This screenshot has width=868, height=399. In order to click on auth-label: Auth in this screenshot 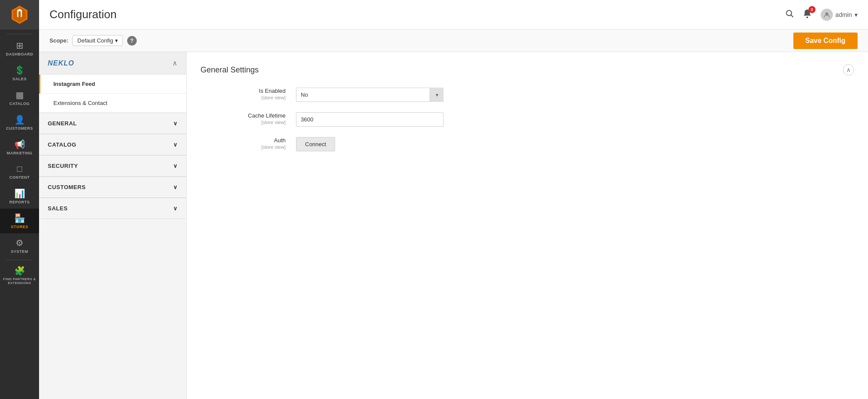, I will do `click(243, 141)`.